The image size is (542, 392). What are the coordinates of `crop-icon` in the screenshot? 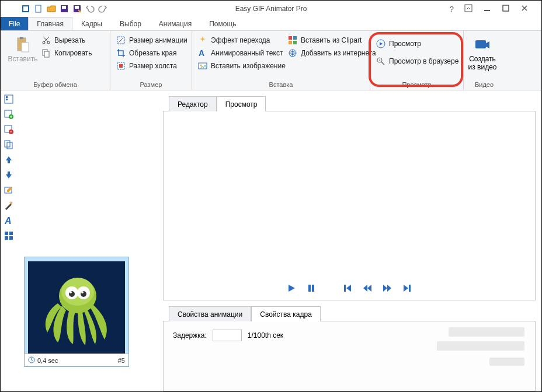 It's located at (121, 53).